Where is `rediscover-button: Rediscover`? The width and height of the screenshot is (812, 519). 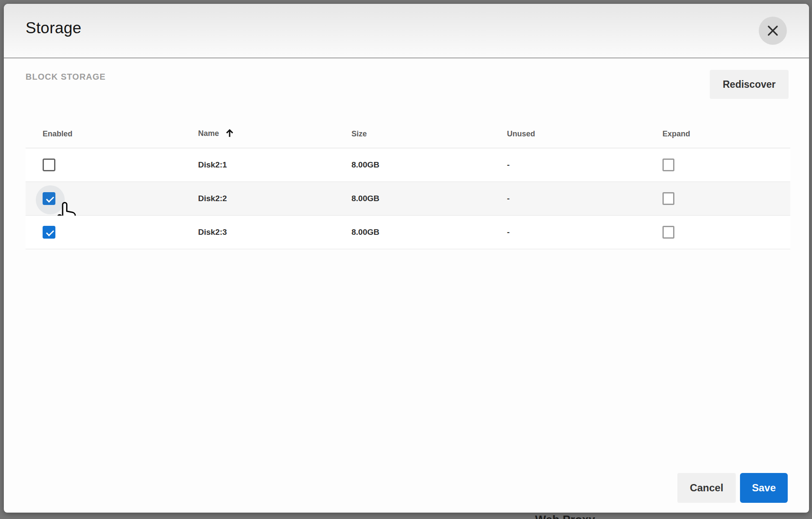 rediscover-button: Rediscover is located at coordinates (749, 84).